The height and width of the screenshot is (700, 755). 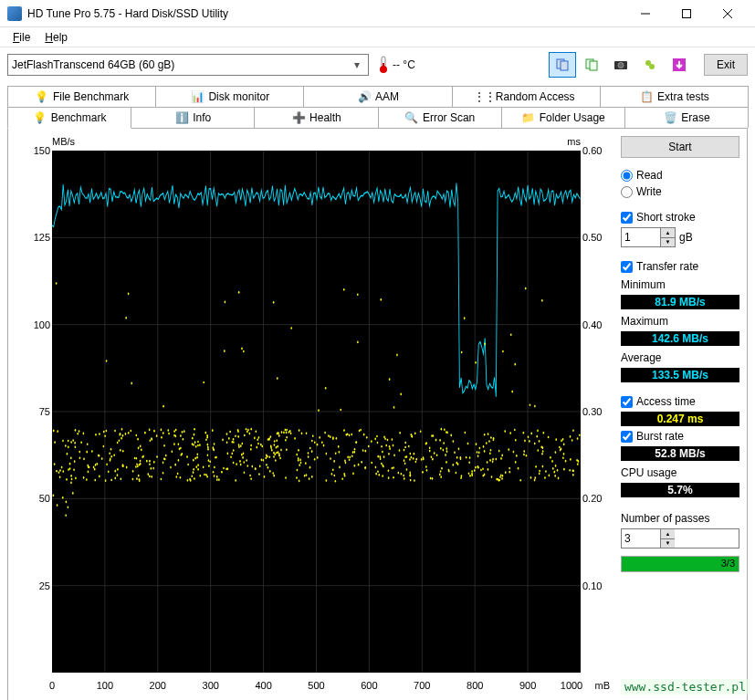 I want to click on menu-help: Help, so click(x=57, y=37).